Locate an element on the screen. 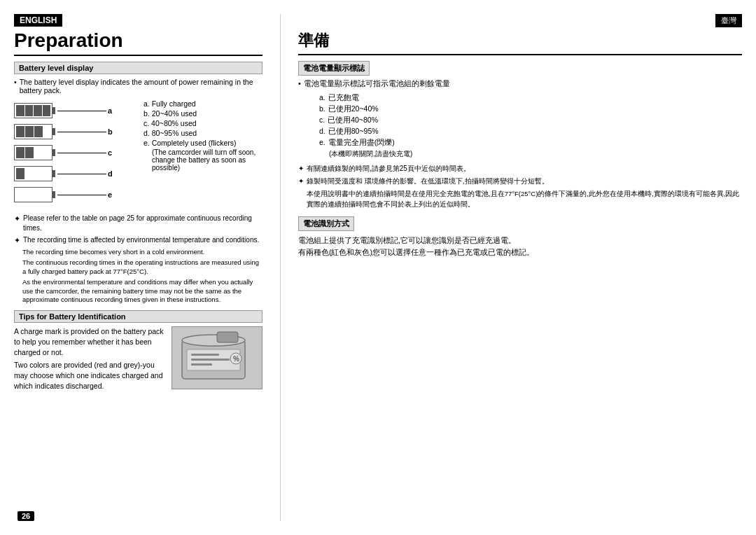  tips-section: Tips for Battery Identification A charge… is located at coordinates (139, 350).